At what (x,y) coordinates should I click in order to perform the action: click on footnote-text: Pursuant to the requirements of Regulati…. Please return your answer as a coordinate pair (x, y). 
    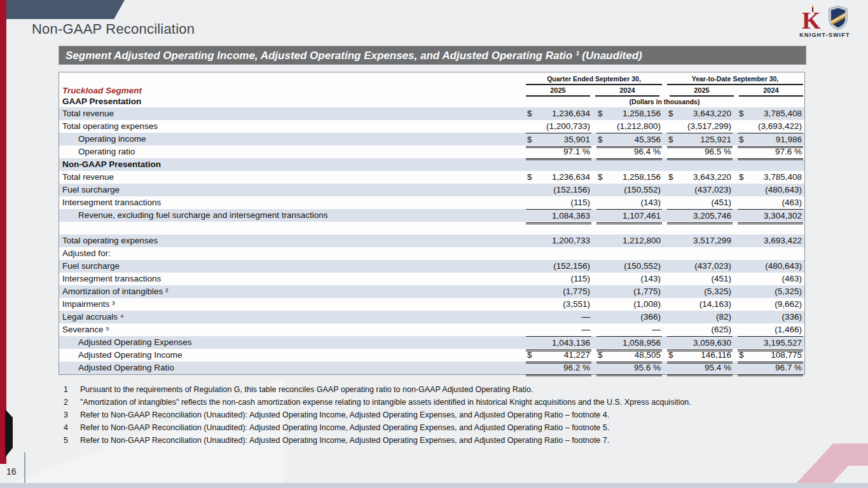
    Looking at the image, I should click on (307, 390).